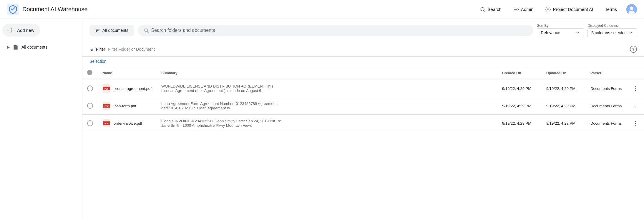  What do you see at coordinates (26, 30) in the screenshot?
I see `add-new-label: Add new` at bounding box center [26, 30].